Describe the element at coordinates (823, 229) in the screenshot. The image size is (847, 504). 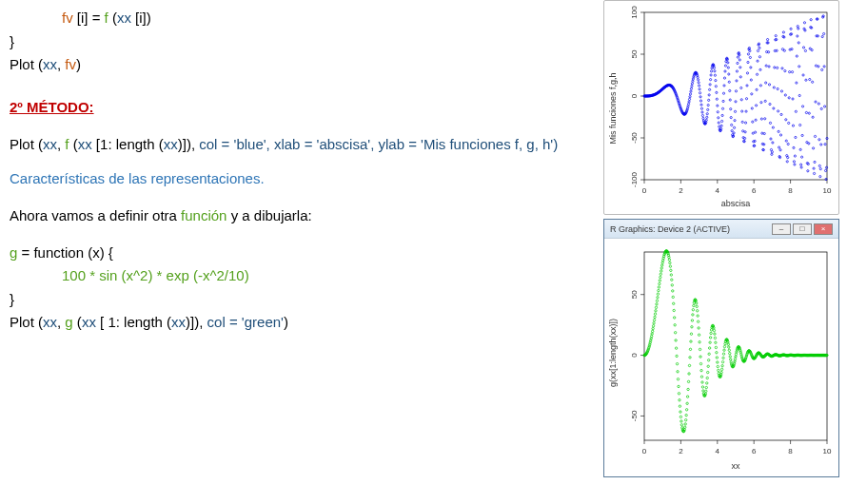
I see `close-button: ×` at that location.